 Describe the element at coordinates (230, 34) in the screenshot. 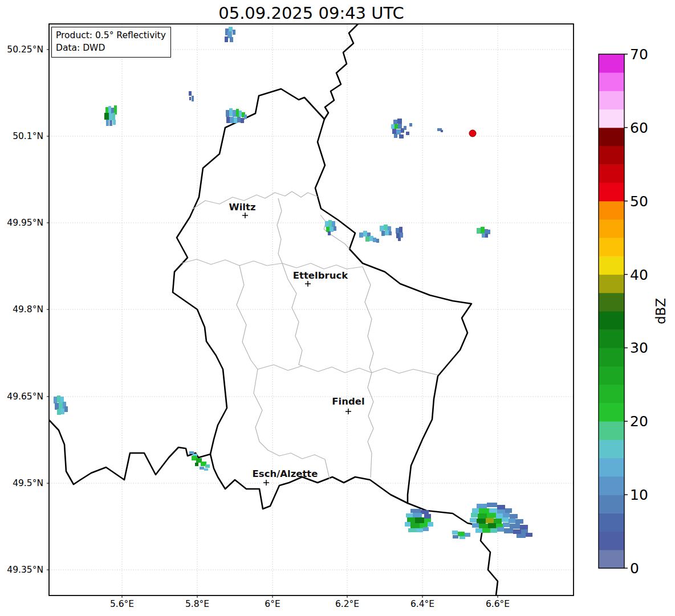

I see `echo-nw-top` at that location.